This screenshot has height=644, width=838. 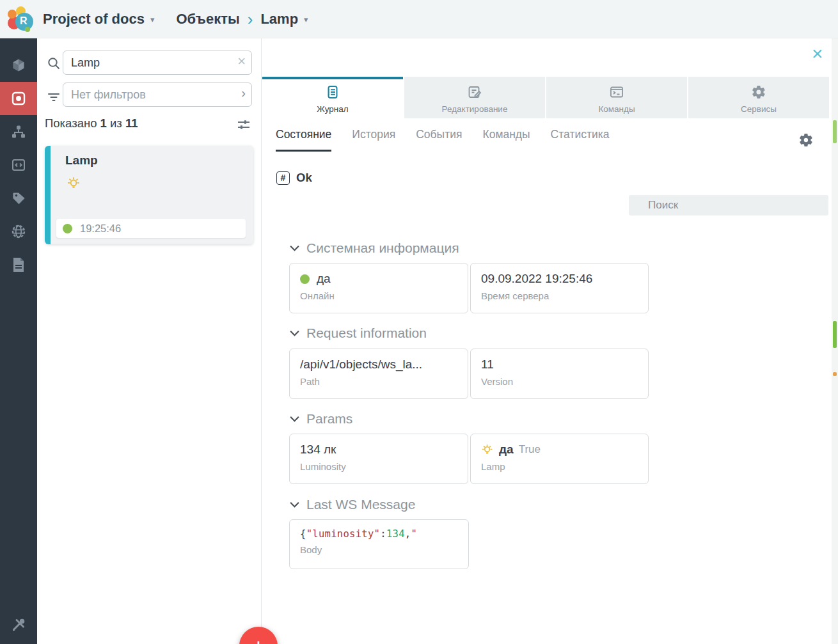 What do you see at coordinates (475, 97) in the screenshot?
I see `tab-editing: Редактирование` at bounding box center [475, 97].